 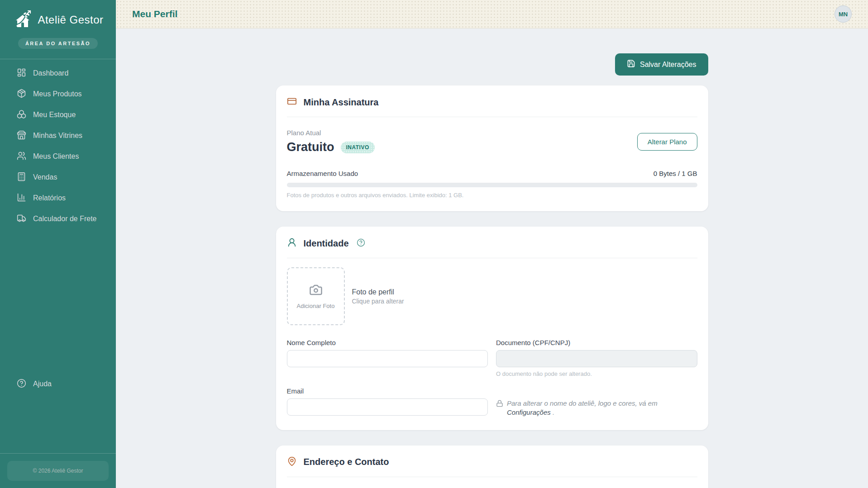 What do you see at coordinates (22, 177) in the screenshot?
I see `calculator-icon` at bounding box center [22, 177].